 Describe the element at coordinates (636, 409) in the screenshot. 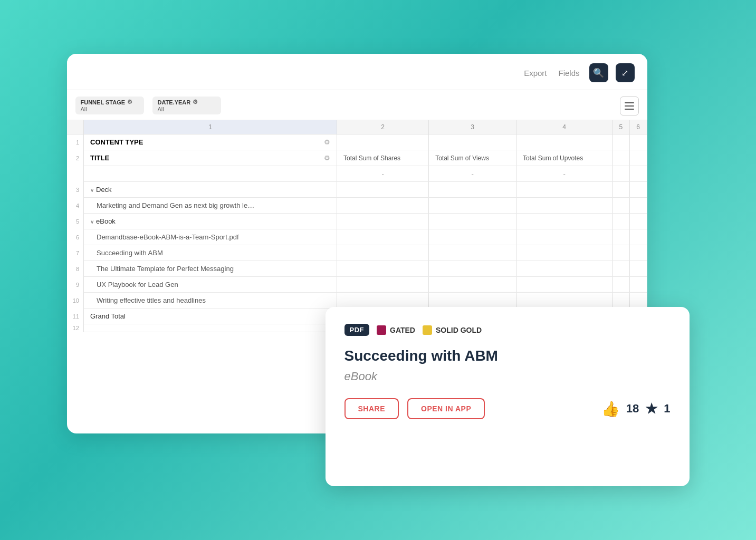

I see `popup-stats: 👍 18 ★ 1` at that location.